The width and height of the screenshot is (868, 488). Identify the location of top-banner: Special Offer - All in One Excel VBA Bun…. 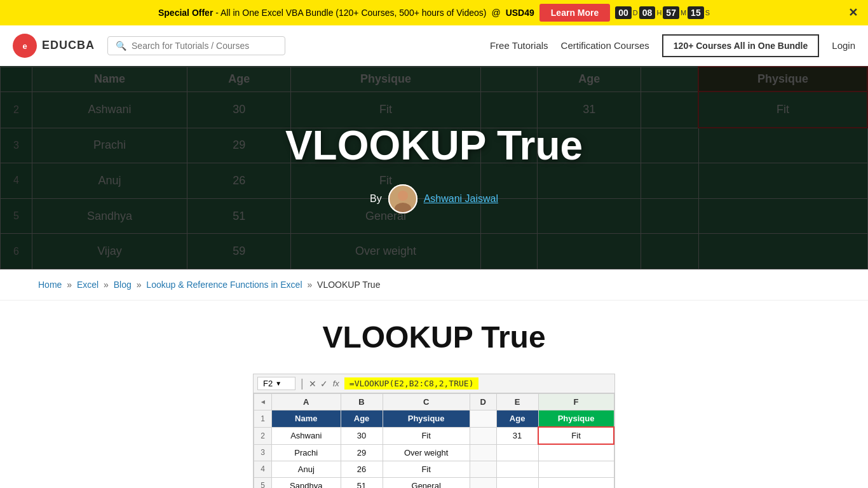
(434, 13).